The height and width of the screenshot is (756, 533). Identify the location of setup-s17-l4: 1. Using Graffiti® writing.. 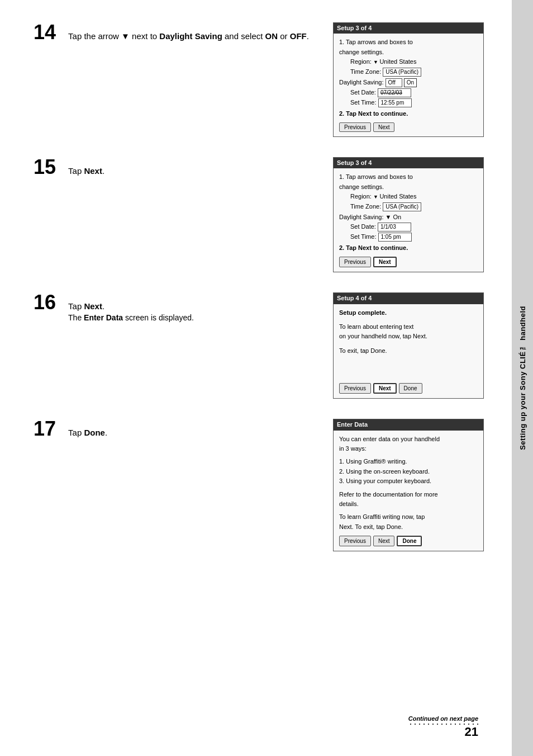
(408, 462).